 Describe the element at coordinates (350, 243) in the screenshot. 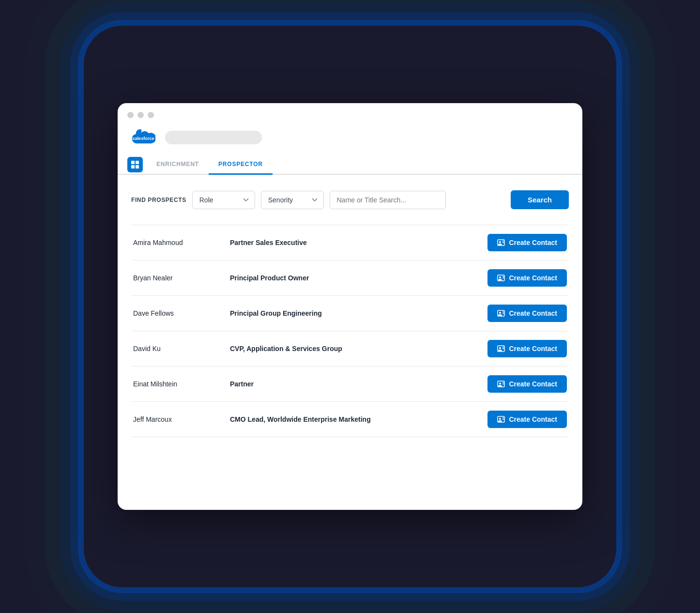

I see `table-row: Amira Mahmoud Partner Sales Executive Cr…` at that location.